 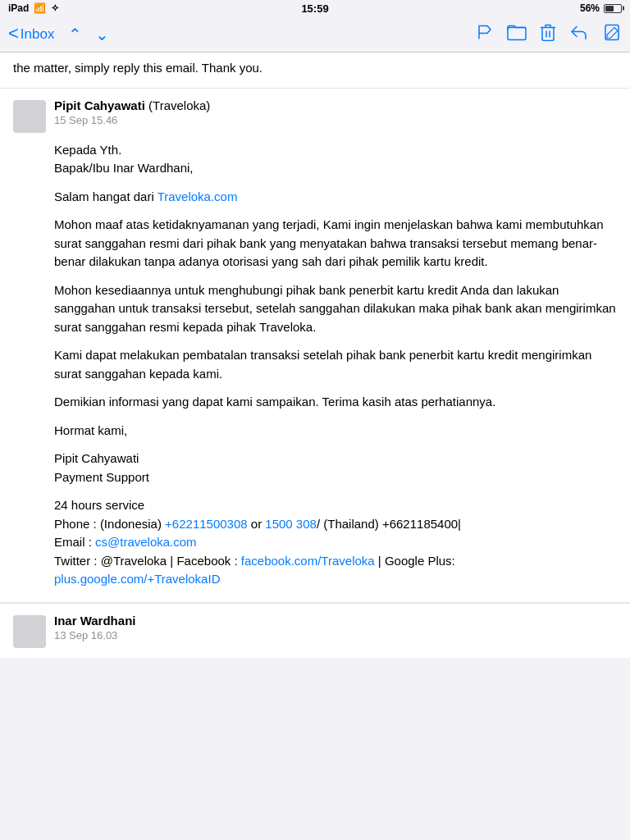 What do you see at coordinates (315, 630) in the screenshot?
I see `collapsed-email-item: Inar Wardhani 13 Sep 16.03` at bounding box center [315, 630].